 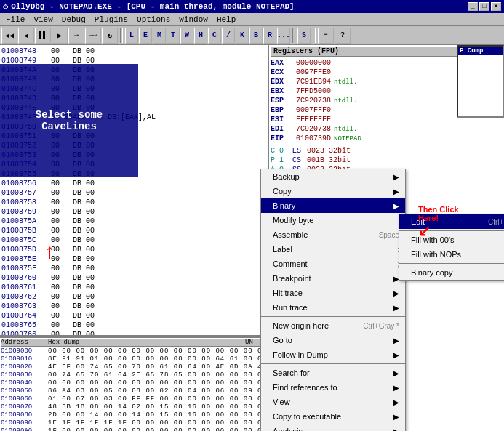 I want to click on cm-view: View▶, so click(x=333, y=402).